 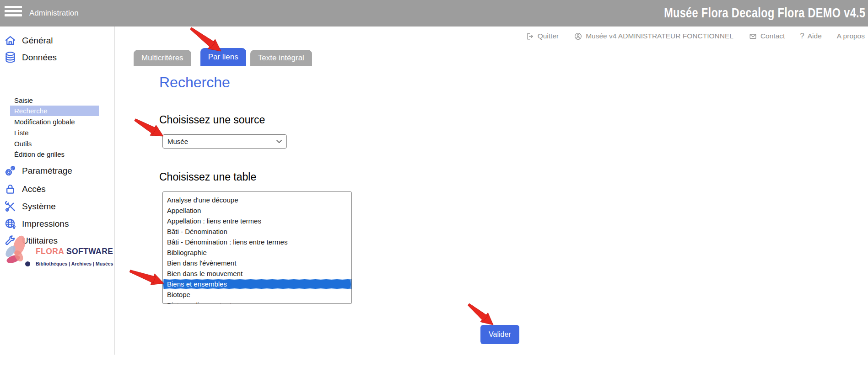 I want to click on help-link: ? Aide, so click(x=811, y=36).